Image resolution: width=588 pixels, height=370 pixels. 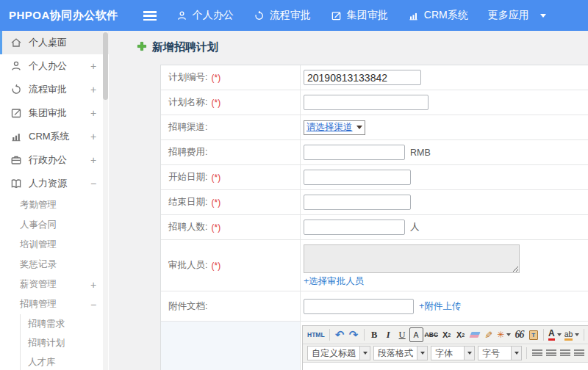 I want to click on sidebar-item-label: 个人办公, so click(x=48, y=66).